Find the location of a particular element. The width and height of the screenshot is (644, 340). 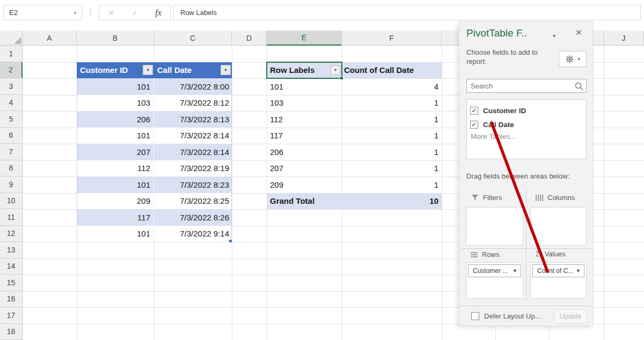

insert-function-icon: fx is located at coordinates (158, 13).